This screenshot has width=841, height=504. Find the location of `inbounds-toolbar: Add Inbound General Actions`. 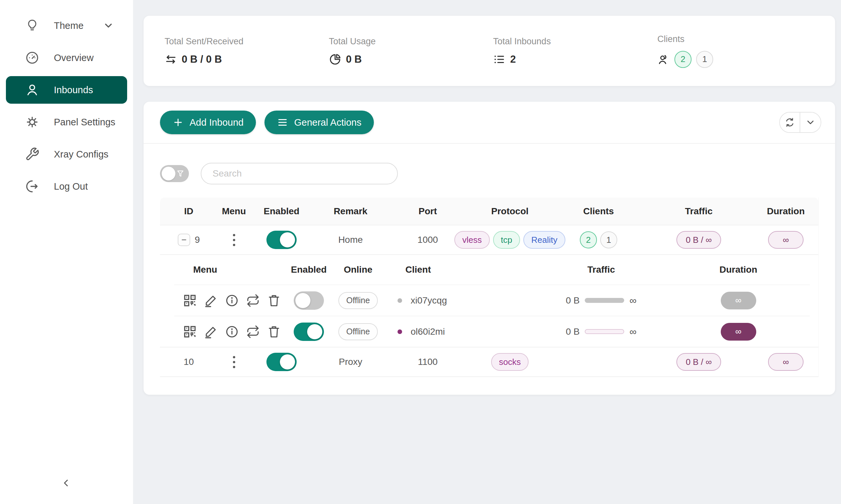

inbounds-toolbar: Add Inbound General Actions is located at coordinates (490, 123).